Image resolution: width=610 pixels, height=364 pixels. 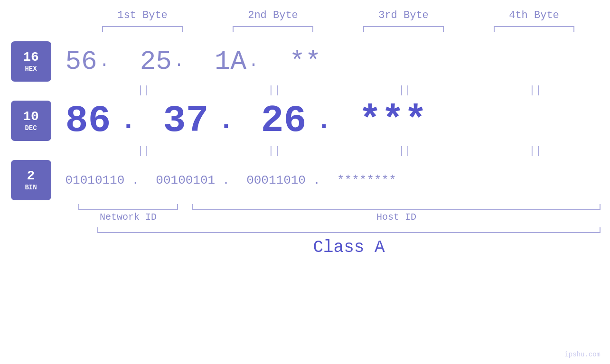 What do you see at coordinates (31, 180) in the screenshot?
I see `bin-badge: 2 BIN` at bounding box center [31, 180].